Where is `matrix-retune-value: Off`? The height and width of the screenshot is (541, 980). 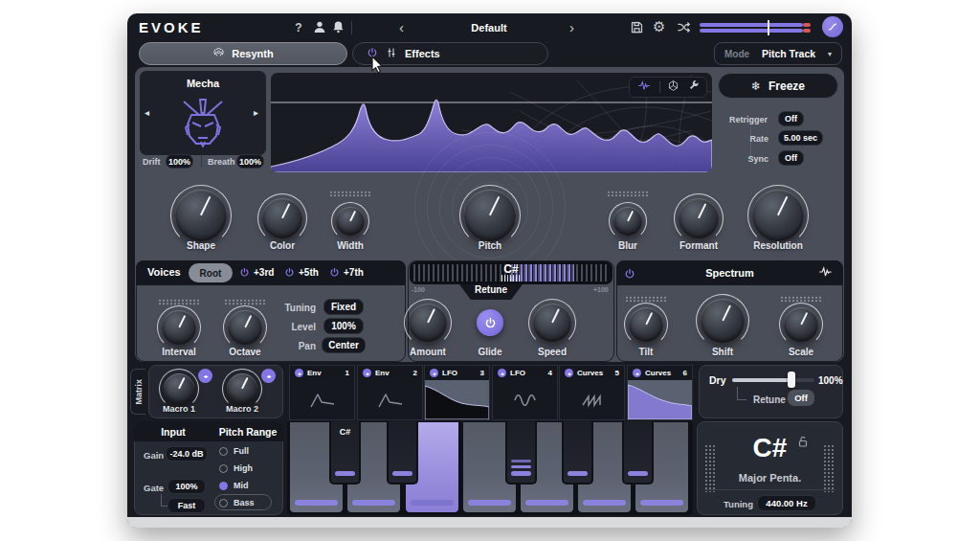
matrix-retune-value: Off is located at coordinates (801, 398).